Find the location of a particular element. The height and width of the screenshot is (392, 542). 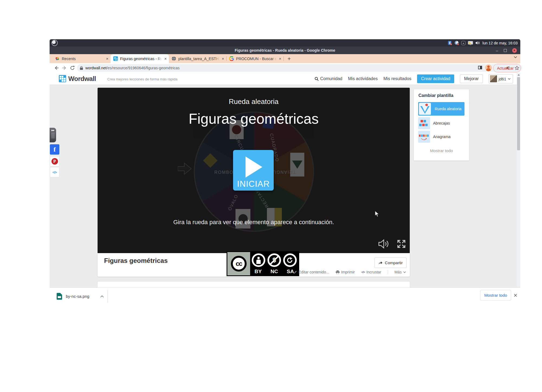

action-label: Más is located at coordinates (398, 272).